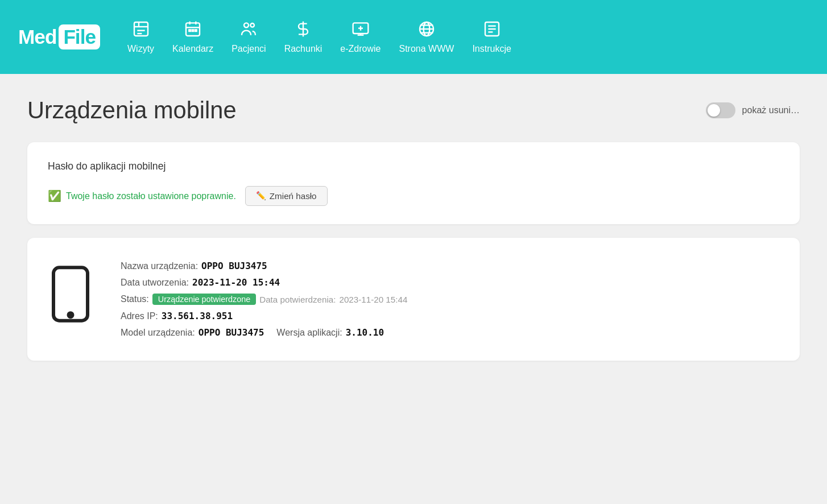 The image size is (827, 504). I want to click on nav-item-instrukcje: Instrukcje, so click(491, 38).